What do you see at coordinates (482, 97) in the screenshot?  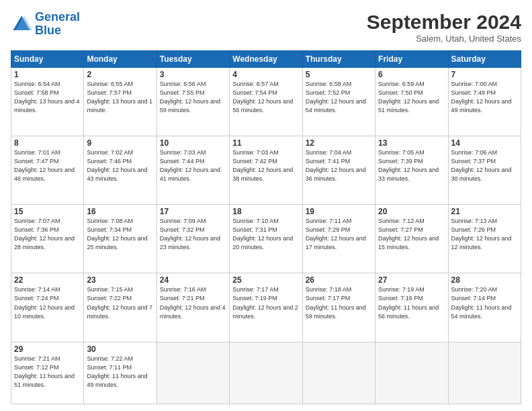 I see `day-info: Sunrise: 7:00 AMSunset: 7:49 PMDaylight:…` at bounding box center [482, 97].